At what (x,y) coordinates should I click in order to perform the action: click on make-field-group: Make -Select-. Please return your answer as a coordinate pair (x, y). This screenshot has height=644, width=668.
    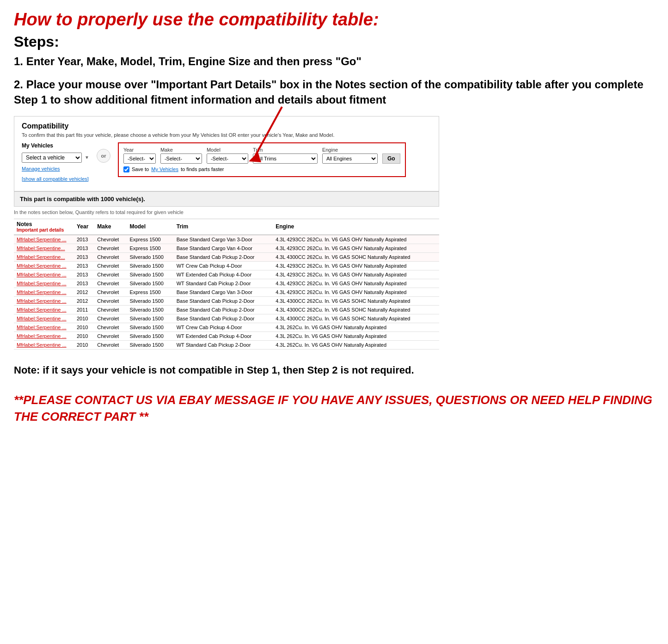
    Looking at the image, I should click on (181, 155).